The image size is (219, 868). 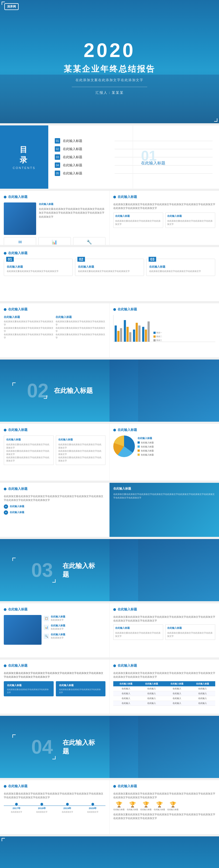 I want to click on box-7-1-extra2: 在此添加文案在此添加文字在此添加文字在此添加文字, so click(x=29, y=459).